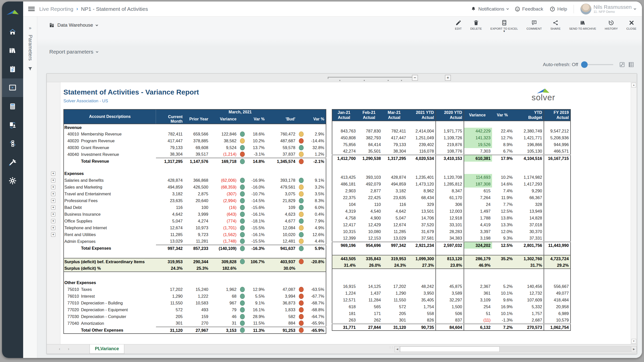  Describe the element at coordinates (529, 245) in the screenshot. I see `cell: 2,801,756` at that location.